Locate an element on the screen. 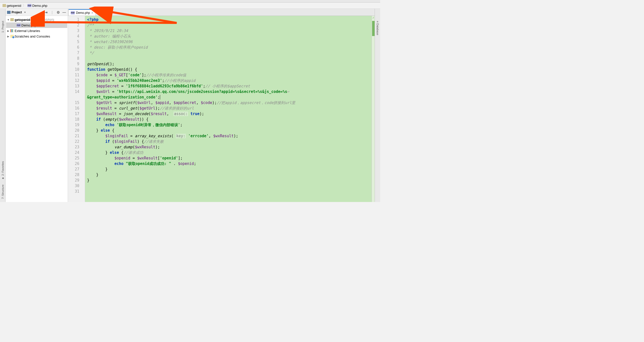  code-line: /** is located at coordinates (229, 25).